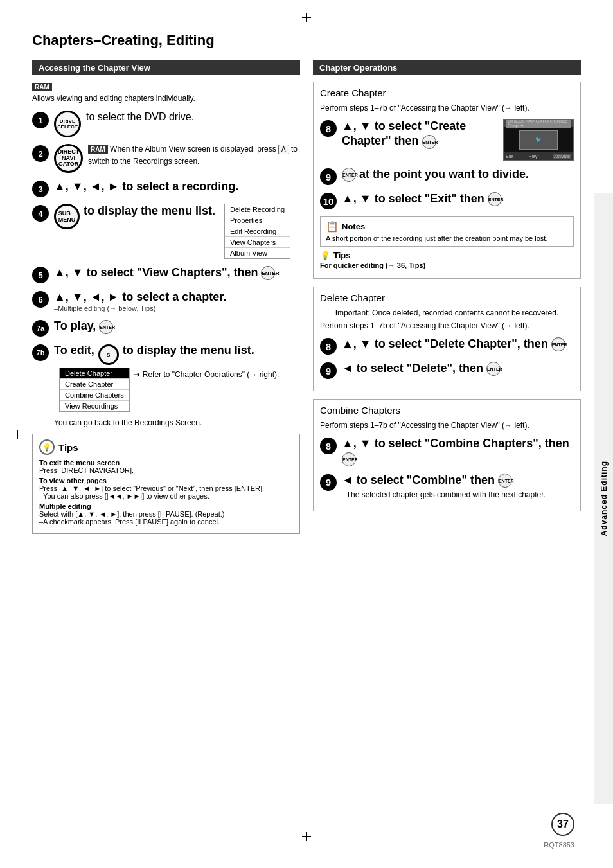 This screenshot has width=613, height=868. I want to click on right-sidebar: Advanced Editing, so click(603, 499).